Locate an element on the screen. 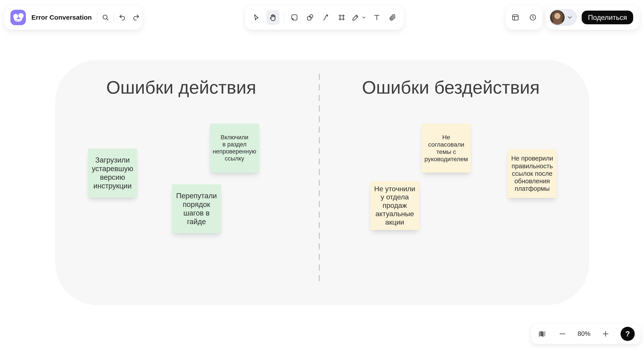 This screenshot has width=644, height=348. shapes-tool-button is located at coordinates (310, 17).